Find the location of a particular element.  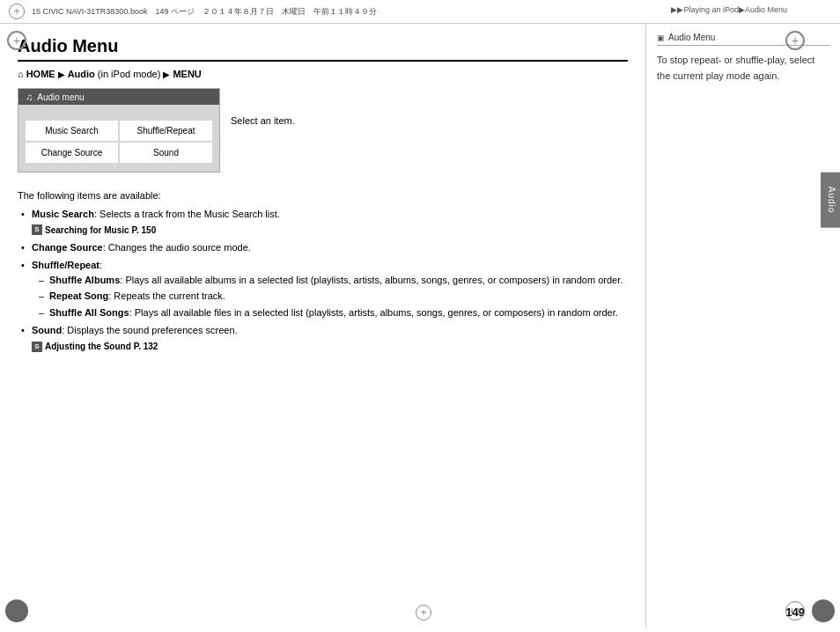

item-label-sound: Sound is located at coordinates (47, 330).